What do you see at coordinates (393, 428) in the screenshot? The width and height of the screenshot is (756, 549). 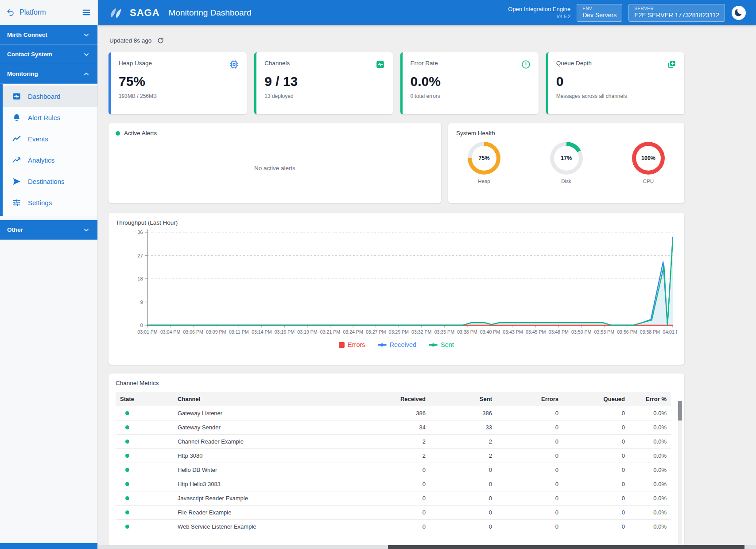 I see `table-row: Gateway Sender3433000.0%` at bounding box center [393, 428].